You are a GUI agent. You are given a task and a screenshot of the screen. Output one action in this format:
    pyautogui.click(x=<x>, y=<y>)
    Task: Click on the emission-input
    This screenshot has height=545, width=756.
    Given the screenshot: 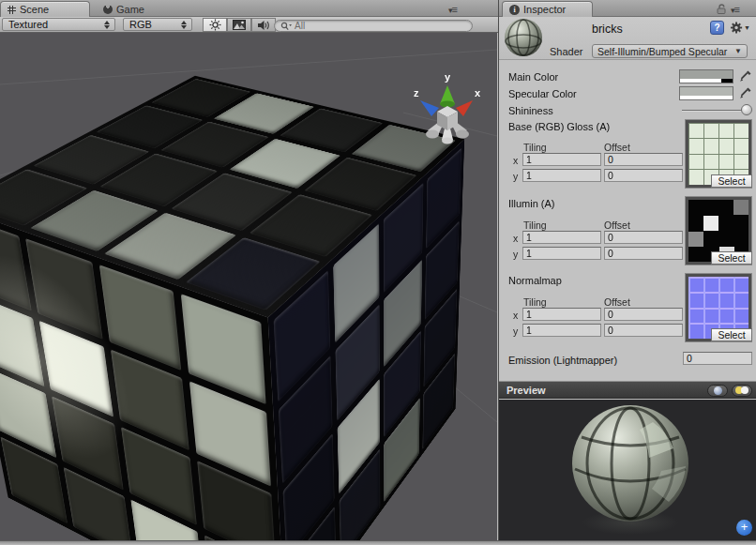 What is the action you would take?
    pyautogui.click(x=718, y=358)
    